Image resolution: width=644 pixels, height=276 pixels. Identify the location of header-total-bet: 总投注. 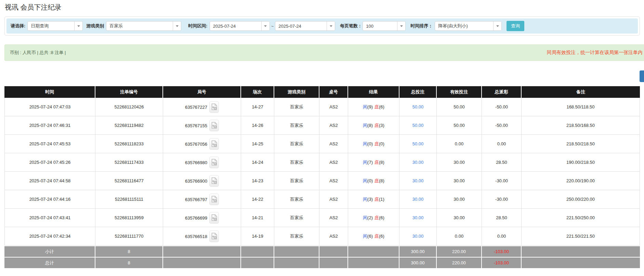
(418, 92).